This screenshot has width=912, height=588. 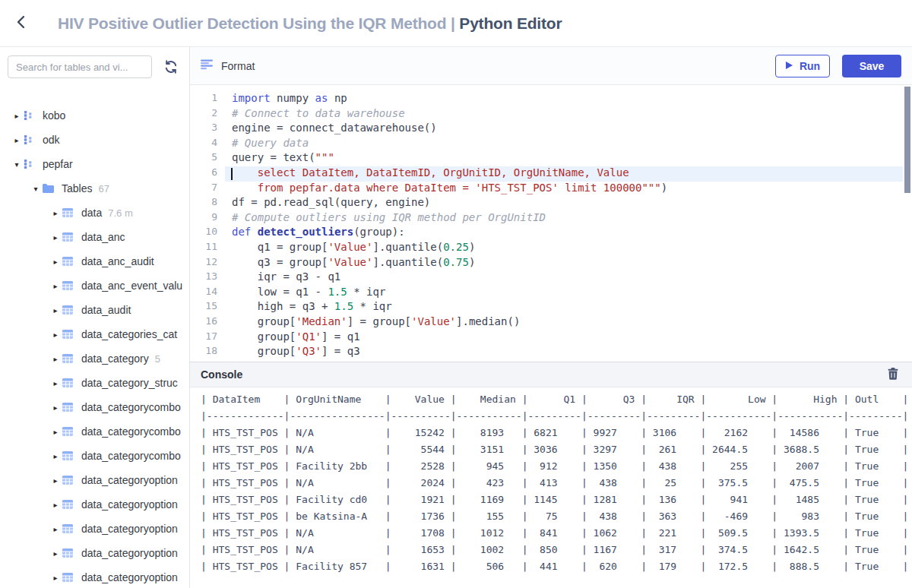 I want to click on tree-item-label: odk, so click(x=52, y=140).